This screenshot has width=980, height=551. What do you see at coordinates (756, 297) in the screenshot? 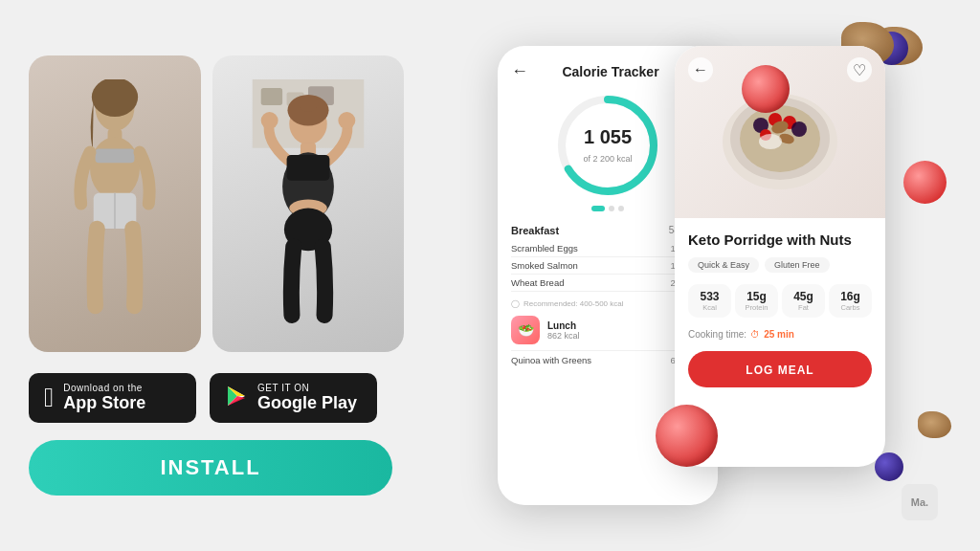
I see `protein-value: 15g` at bounding box center [756, 297].